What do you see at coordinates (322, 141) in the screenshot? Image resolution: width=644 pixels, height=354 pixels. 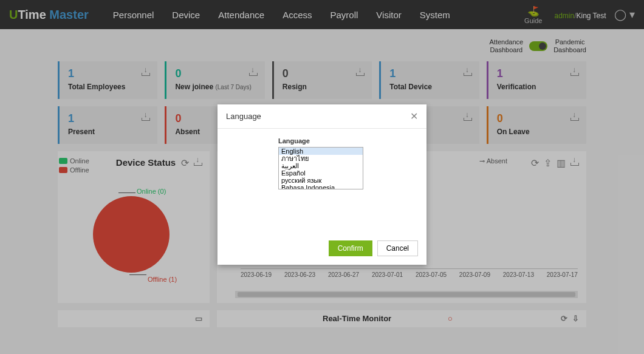 I see `language-field-label: Language` at bounding box center [322, 141].